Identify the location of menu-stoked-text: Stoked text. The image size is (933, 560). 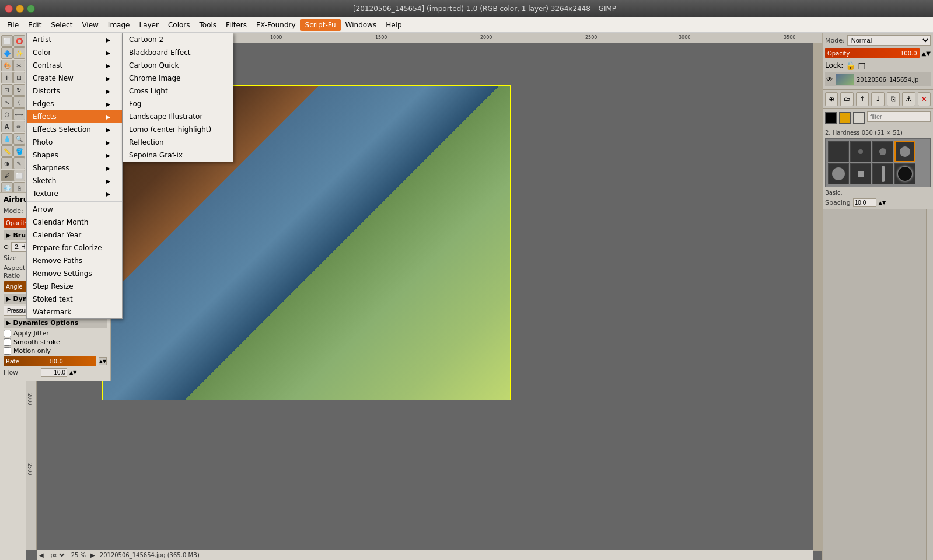
(75, 299).